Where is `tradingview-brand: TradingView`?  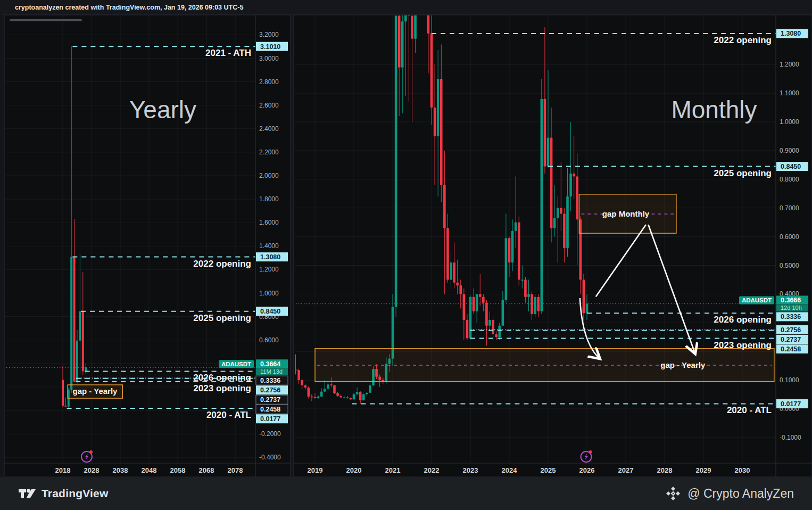
tradingview-brand: TradingView is located at coordinates (63, 493).